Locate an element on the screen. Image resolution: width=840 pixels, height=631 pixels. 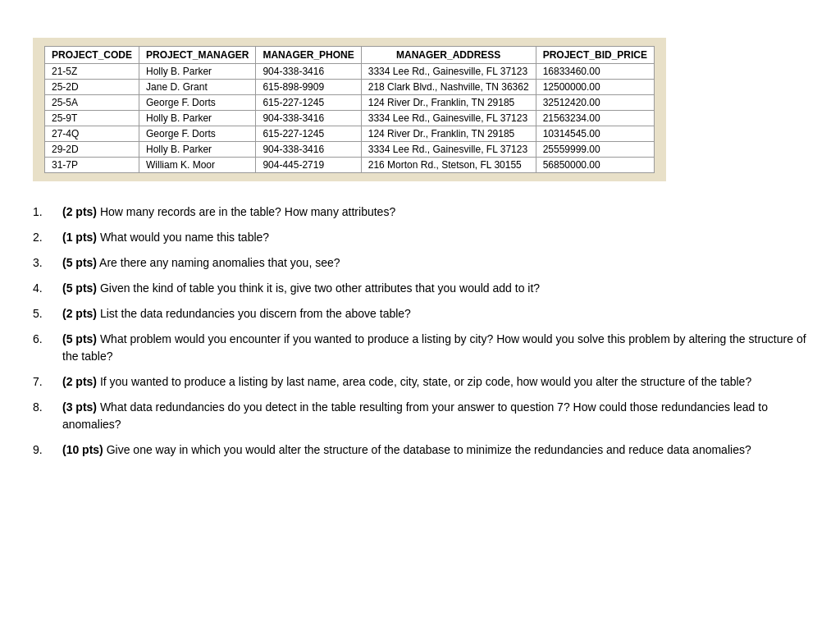
table-row: 29-2DHolly B. Parker904-338-34163334 Lee… is located at coordinates (349, 149).